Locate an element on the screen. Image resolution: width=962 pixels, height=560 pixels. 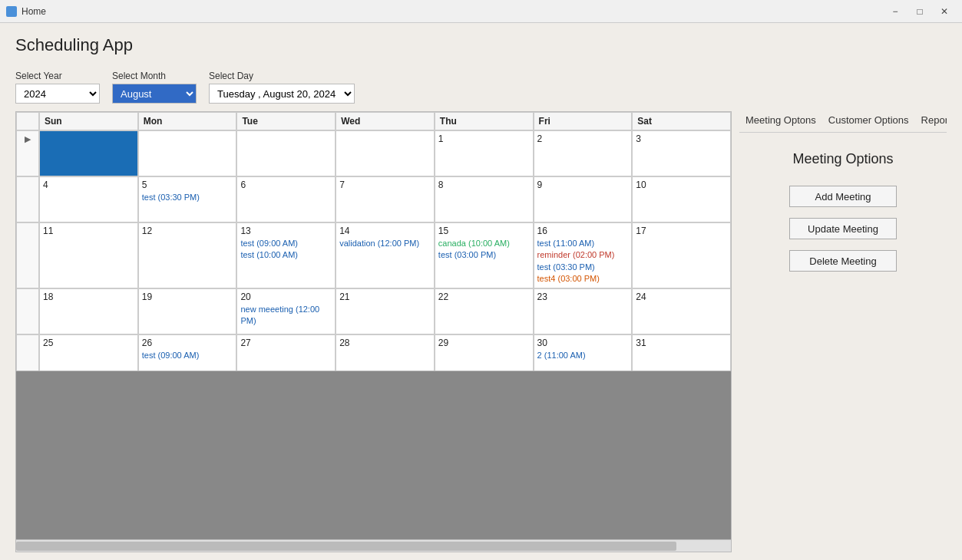
day-number: 6 is located at coordinates (286, 185).